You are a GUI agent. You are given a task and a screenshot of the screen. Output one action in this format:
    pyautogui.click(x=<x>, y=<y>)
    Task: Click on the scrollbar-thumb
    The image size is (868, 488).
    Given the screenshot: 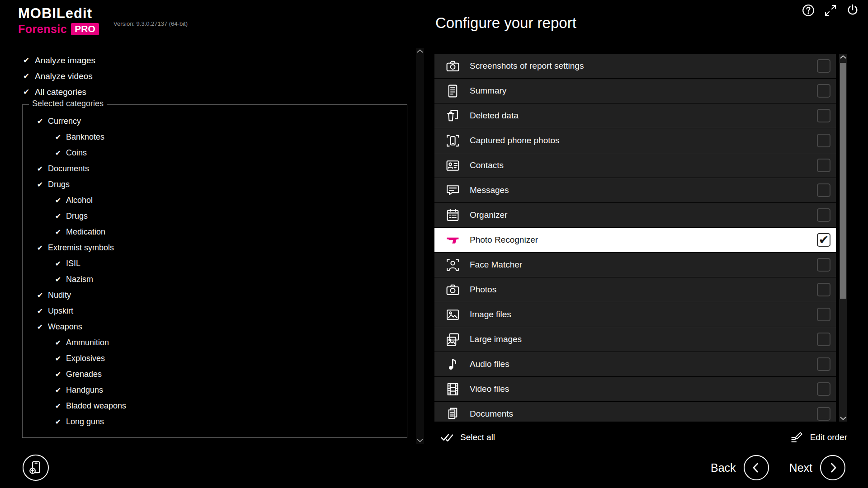 What is the action you would take?
    pyautogui.click(x=843, y=181)
    